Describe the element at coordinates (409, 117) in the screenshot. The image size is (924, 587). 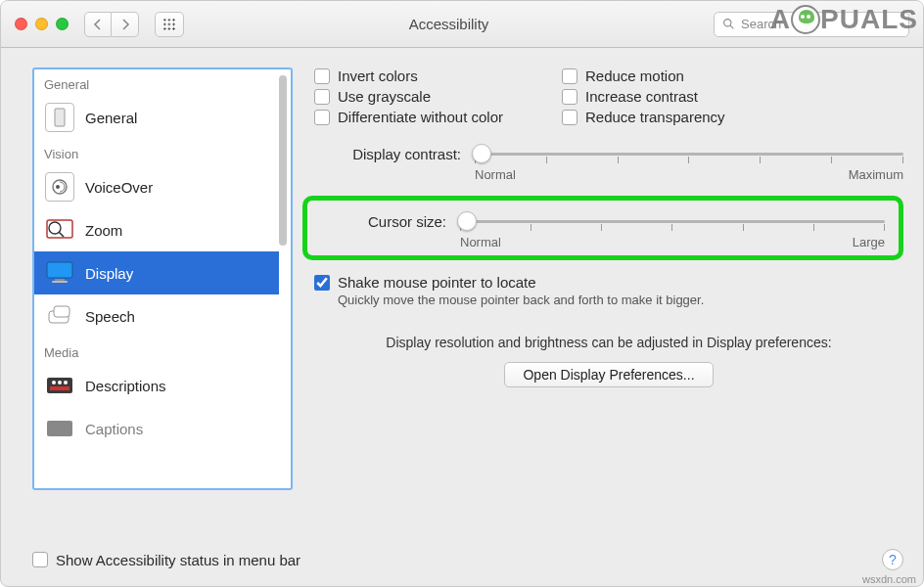
I see `checkbox-differentiate-without-color: Differentiate without color` at that location.